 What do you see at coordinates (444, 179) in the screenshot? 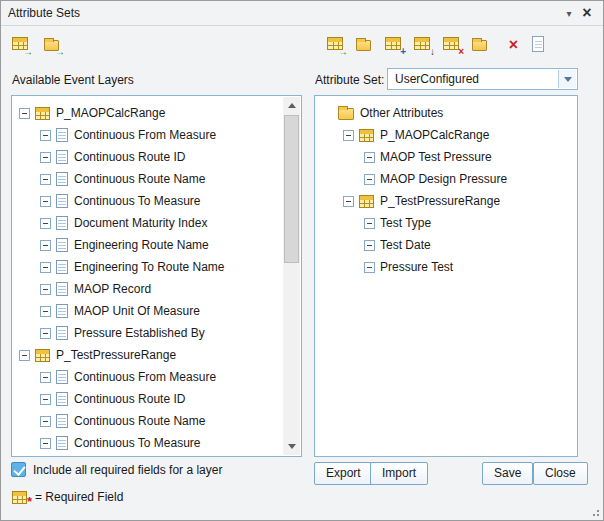
I see `item-label: MAOP Design Pressure` at bounding box center [444, 179].